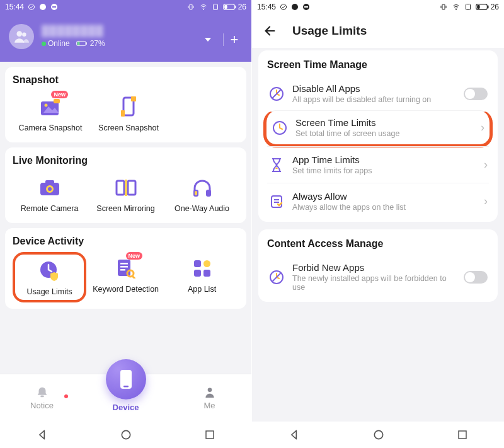 This screenshot has height=448, width=504. Describe the element at coordinates (234, 40) in the screenshot. I see `add-device-button: +` at that location.